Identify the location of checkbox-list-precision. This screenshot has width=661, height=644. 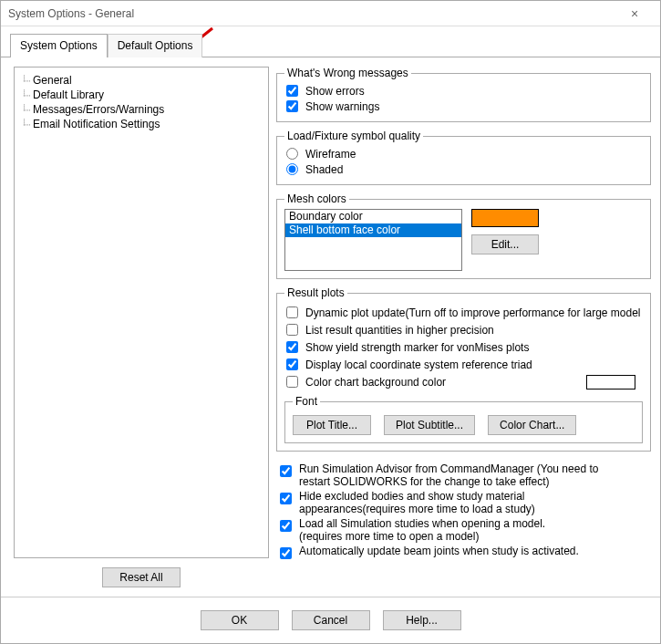
(292, 330).